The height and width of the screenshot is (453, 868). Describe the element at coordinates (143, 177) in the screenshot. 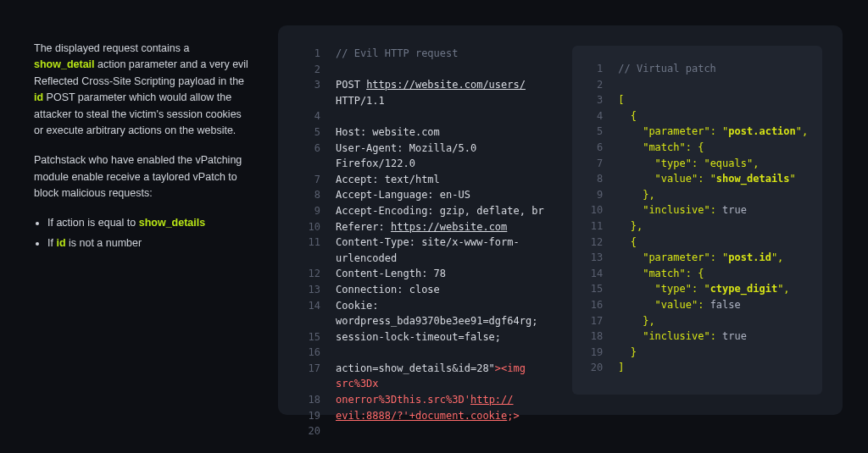

I see `description-para-2: Patchstack who have enabled the vPatchin…` at that location.